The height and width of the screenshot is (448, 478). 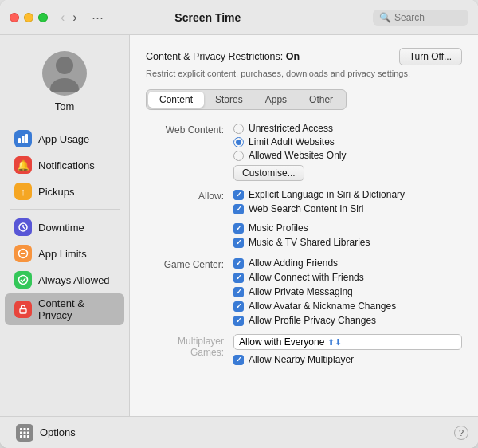 I want to click on downtime-label: Downtime, so click(x=61, y=228).